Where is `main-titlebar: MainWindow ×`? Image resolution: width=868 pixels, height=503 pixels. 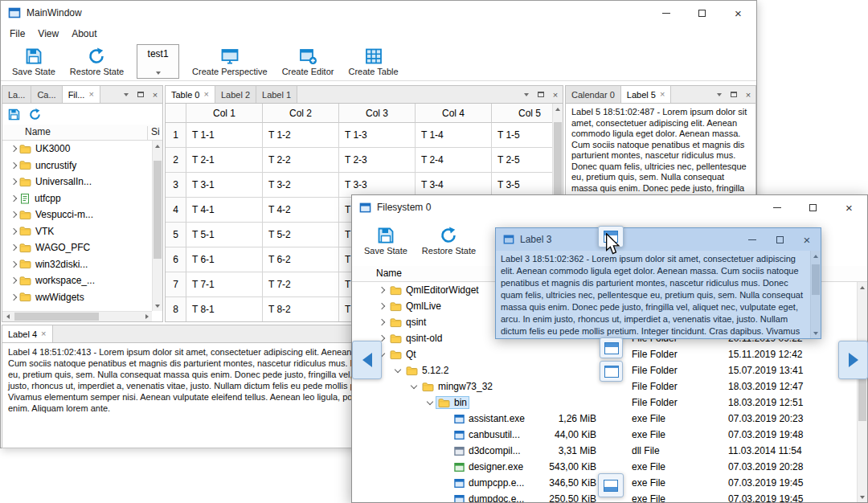
main-titlebar: MainWindow × is located at coordinates (379, 13).